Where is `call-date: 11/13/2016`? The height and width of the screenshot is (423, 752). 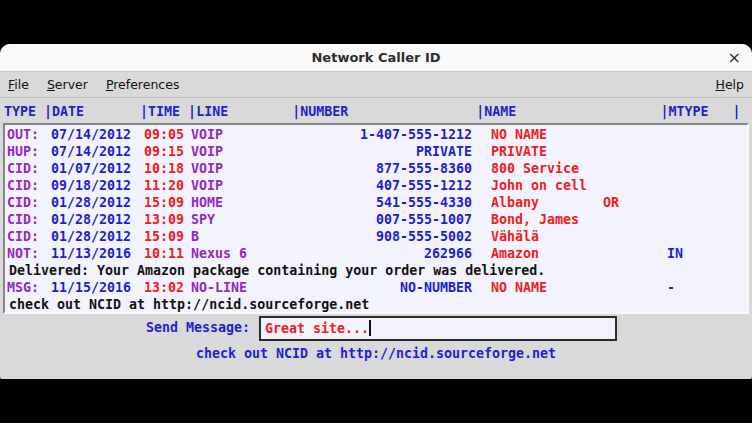
call-date: 11/13/2016 is located at coordinates (98, 254).